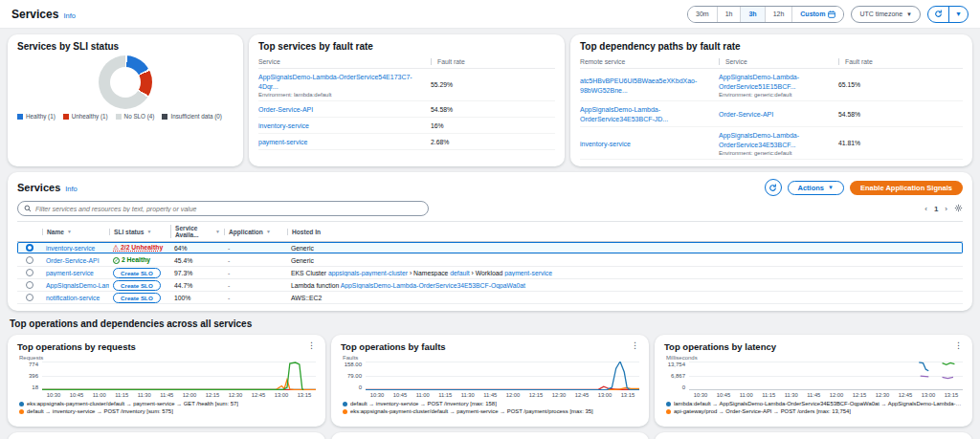 The width and height of the screenshot is (980, 439). I want to click on time-range-1h: 1h, so click(729, 14).